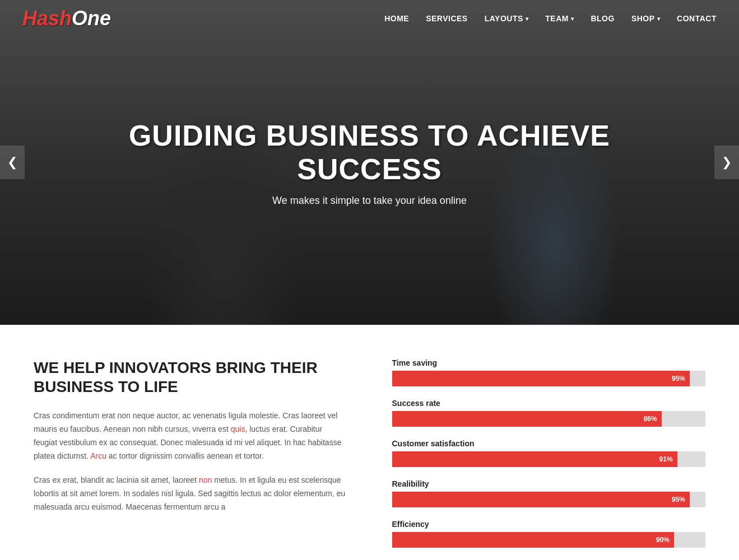 This screenshot has width=739, height=560. Describe the element at coordinates (697, 18) in the screenshot. I see `nav-contact: CONTACT` at that location.